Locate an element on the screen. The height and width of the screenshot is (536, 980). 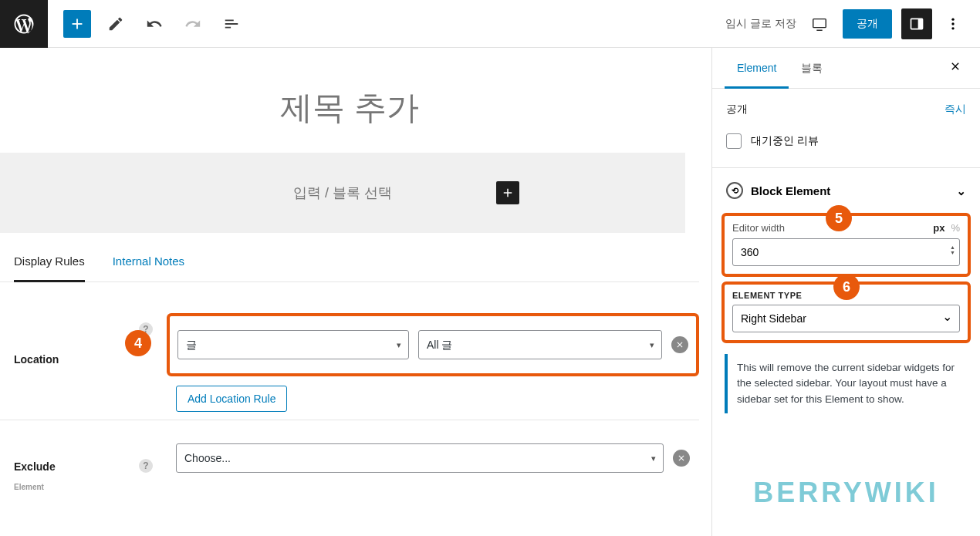
editor-width-input is located at coordinates (846, 252).